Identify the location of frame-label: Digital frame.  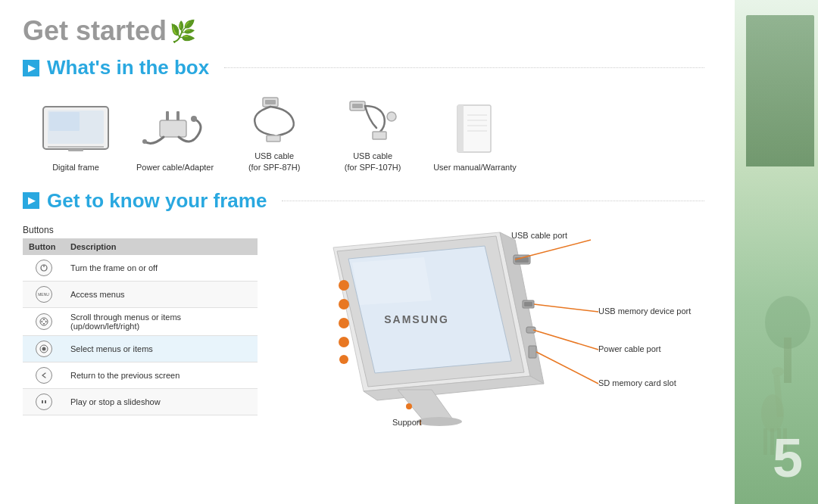
(76, 168).